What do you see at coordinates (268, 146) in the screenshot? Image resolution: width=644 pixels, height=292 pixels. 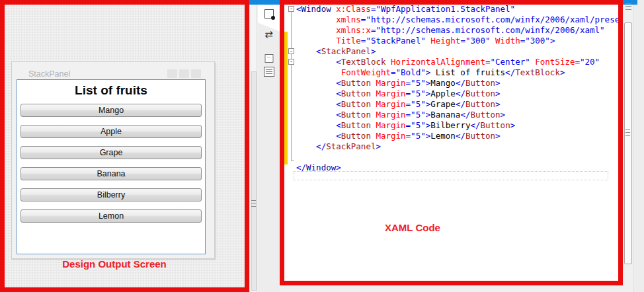 I see `designer-splitter-strip: ⇄ ··` at bounding box center [268, 146].